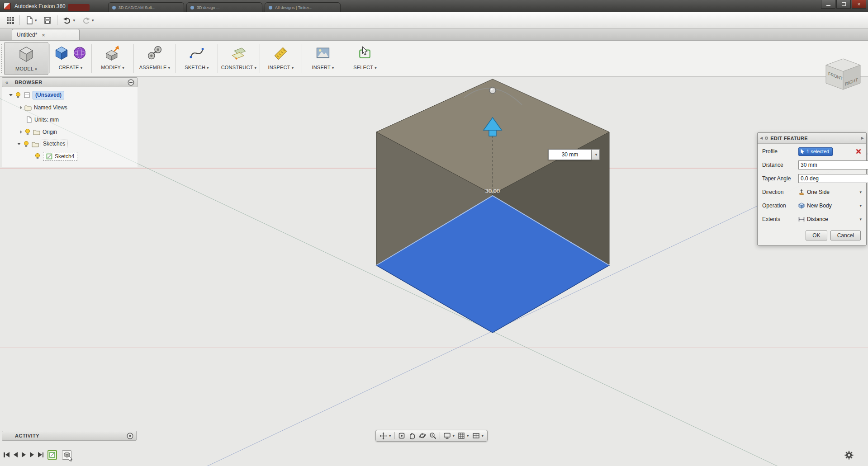 This screenshot has height=466, width=868. I want to click on field-label: Profile, so click(780, 151).